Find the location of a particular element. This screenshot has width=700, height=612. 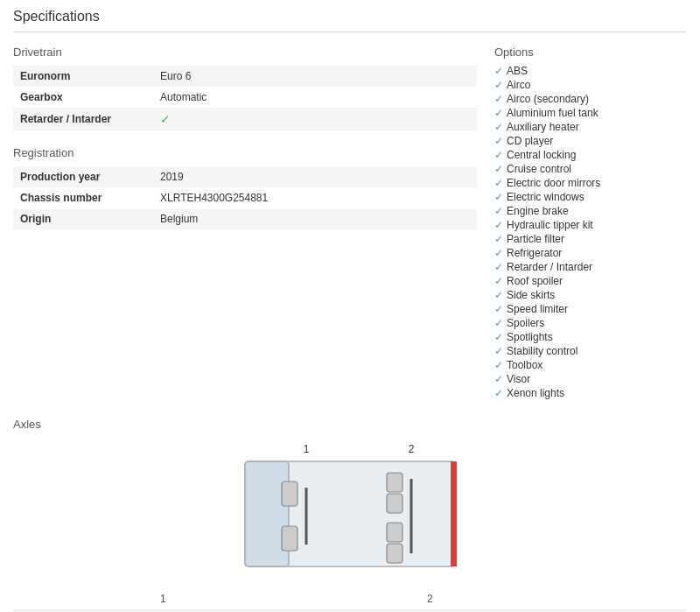

option-label: CD player is located at coordinates (530, 141).